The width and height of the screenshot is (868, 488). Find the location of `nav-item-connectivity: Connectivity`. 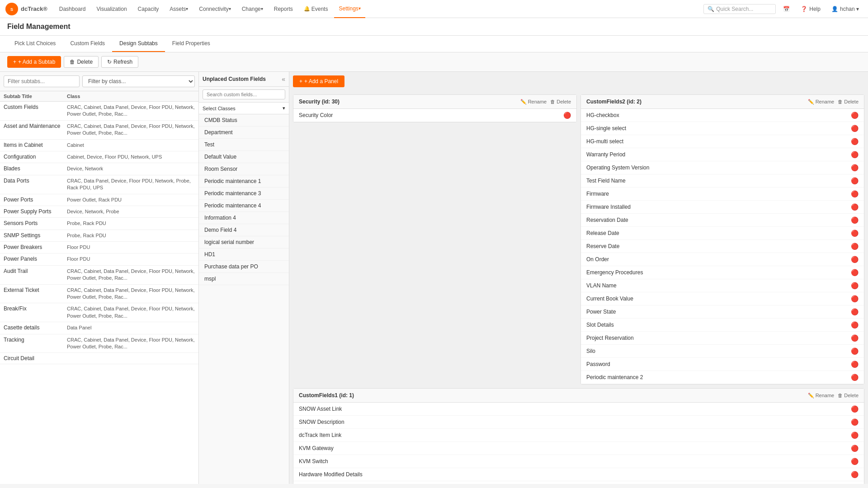

nav-item-connectivity: Connectivity is located at coordinates (215, 9).